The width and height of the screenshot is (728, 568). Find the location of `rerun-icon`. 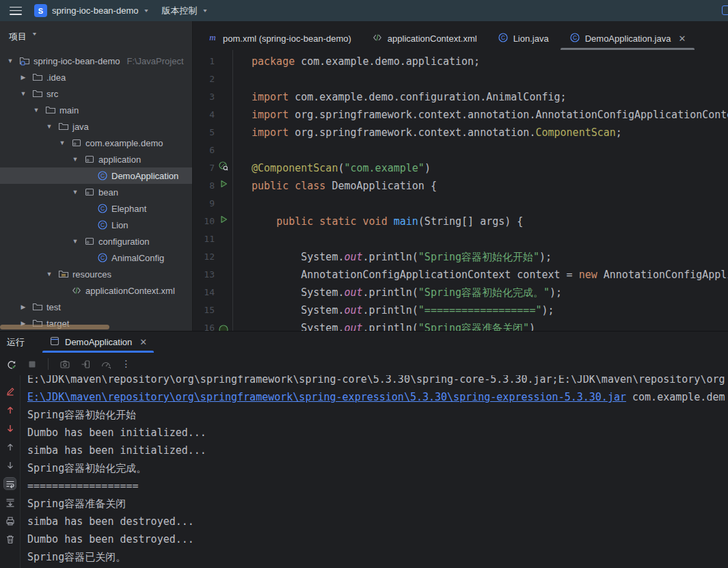

rerun-icon is located at coordinates (11, 364).